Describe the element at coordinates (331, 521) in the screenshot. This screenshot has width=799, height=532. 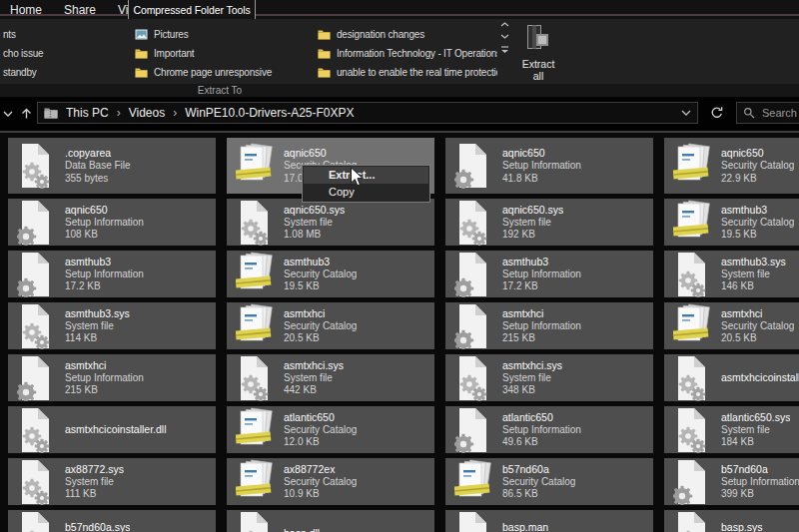
I see `file-tile: basp.dll` at that location.